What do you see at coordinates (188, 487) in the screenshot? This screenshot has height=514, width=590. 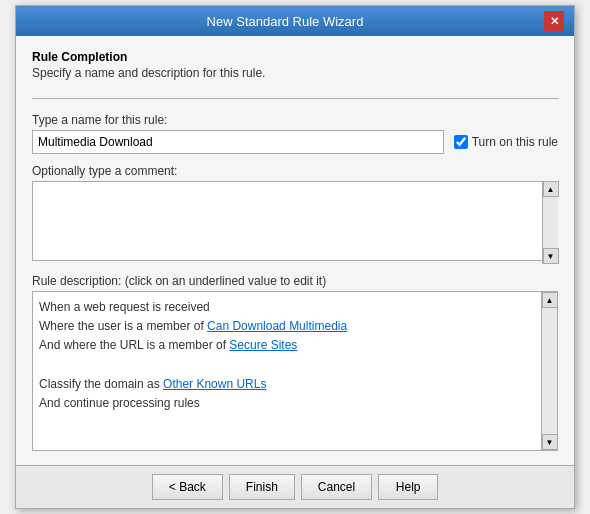 I see `back-button: < Back` at bounding box center [188, 487].